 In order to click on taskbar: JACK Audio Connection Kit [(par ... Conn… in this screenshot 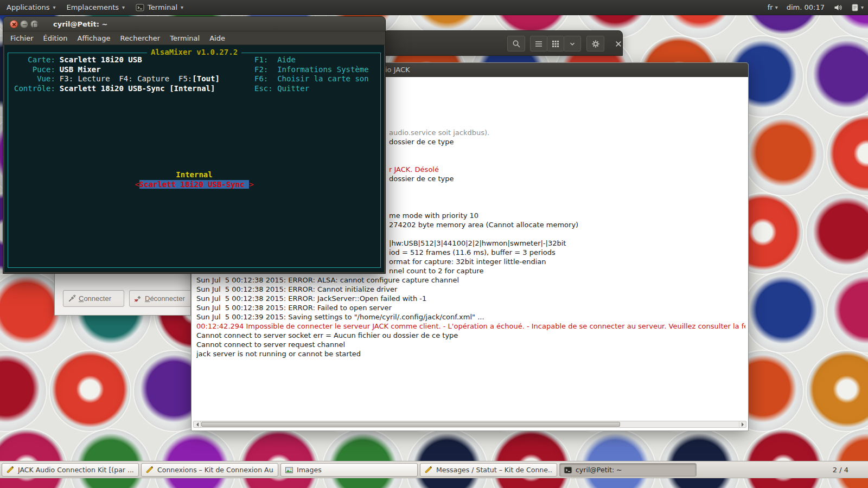, I will do `click(434, 470)`.